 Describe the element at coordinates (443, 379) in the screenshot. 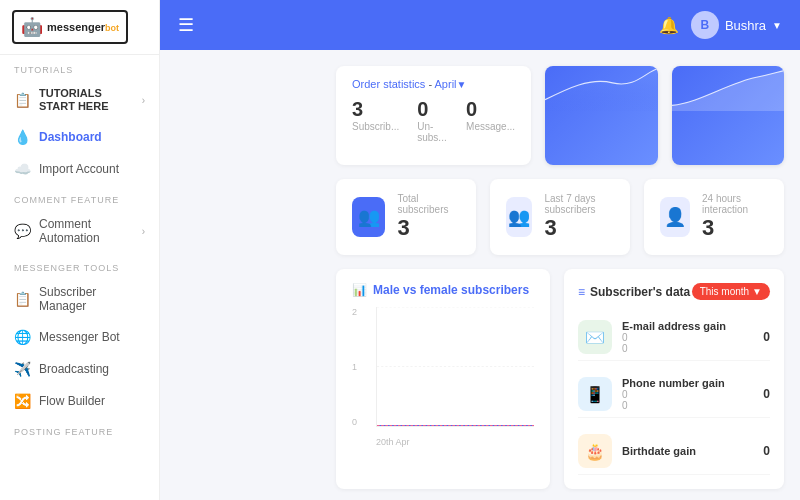

I see `chart-card: 📊 Male vs female subscribers 2 1 0` at that location.